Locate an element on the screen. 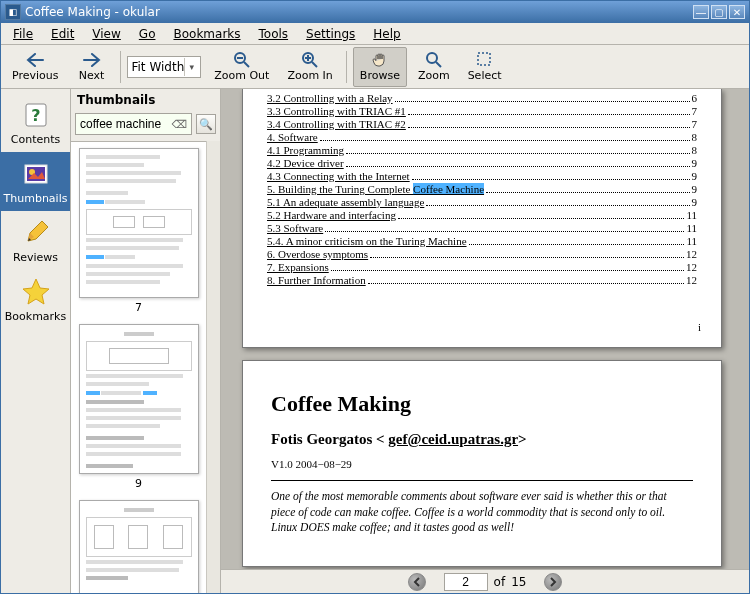 The height and width of the screenshot is (594, 750). zoom-mode-value: Fit Width is located at coordinates (158, 67).